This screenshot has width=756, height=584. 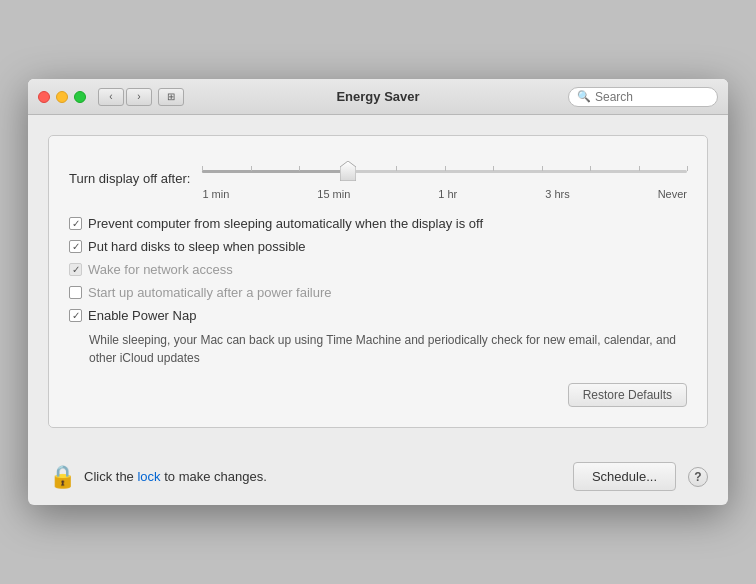 What do you see at coordinates (62, 477) in the screenshot?
I see `lock-button: 🔒` at bounding box center [62, 477].